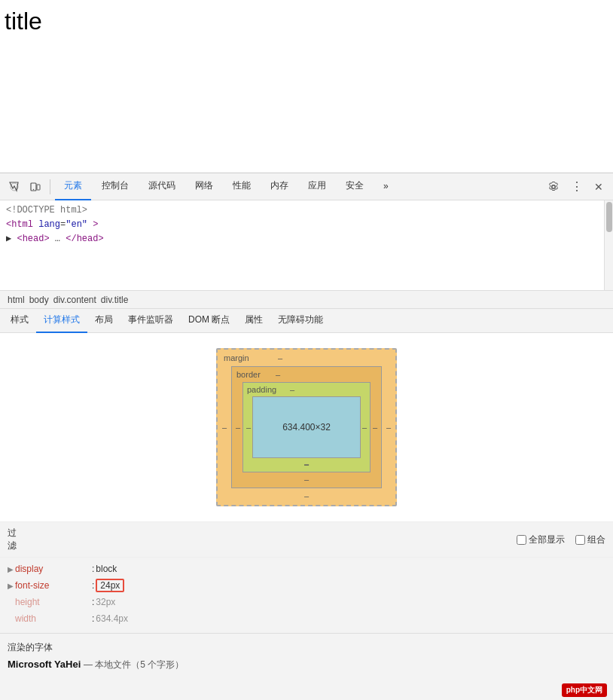 Image resolution: width=613 pixels, height=700 pixels. Describe the element at coordinates (236, 358) in the screenshot. I see `margin-label: margin` at that location.